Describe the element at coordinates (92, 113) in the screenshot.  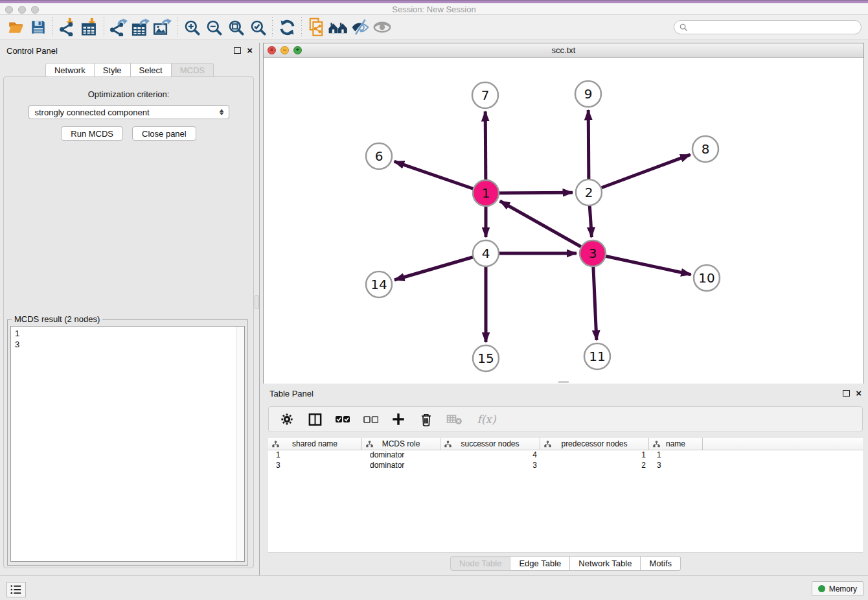
I see `optimization-criterion-value: strongly connected component` at that location.